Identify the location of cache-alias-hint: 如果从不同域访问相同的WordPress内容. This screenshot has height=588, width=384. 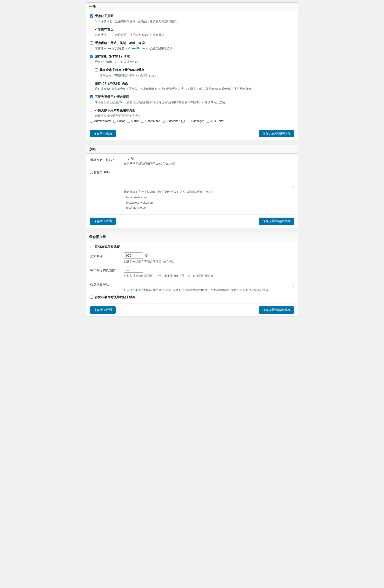
(209, 164).